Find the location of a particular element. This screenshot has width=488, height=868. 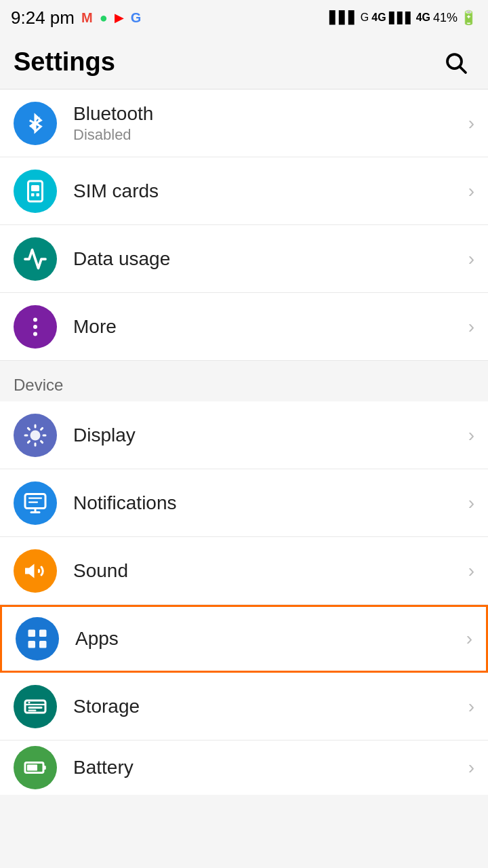

apps-label: Apps is located at coordinates (267, 639).